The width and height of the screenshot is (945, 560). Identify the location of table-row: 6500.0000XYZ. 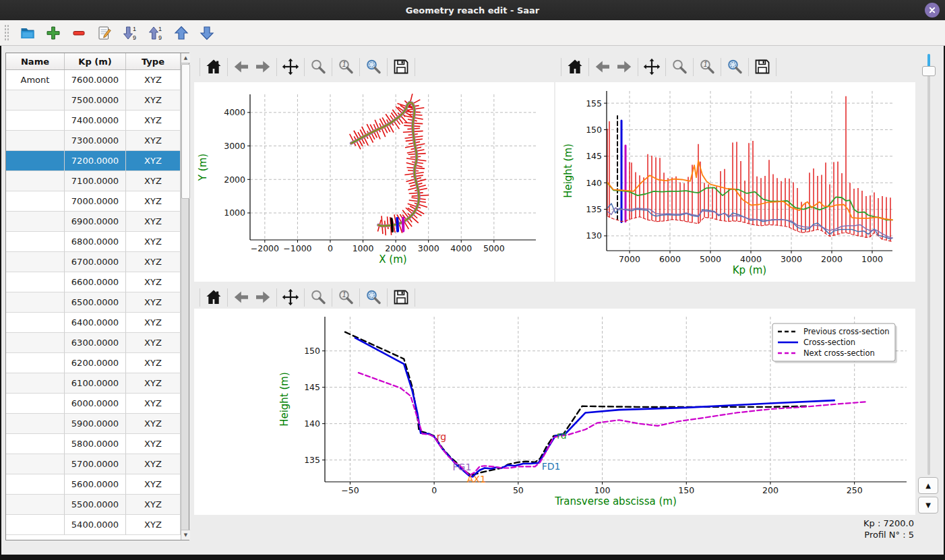
(93, 303).